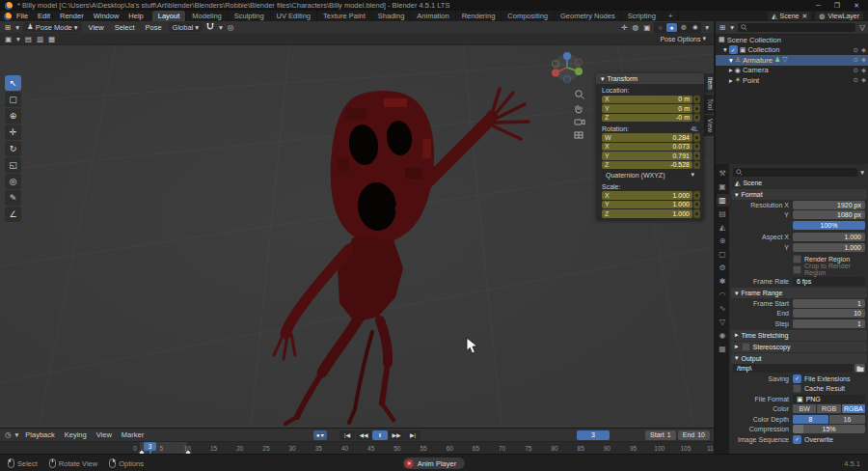  I want to click on next-keyframe-button: ▶▶, so click(396, 435).